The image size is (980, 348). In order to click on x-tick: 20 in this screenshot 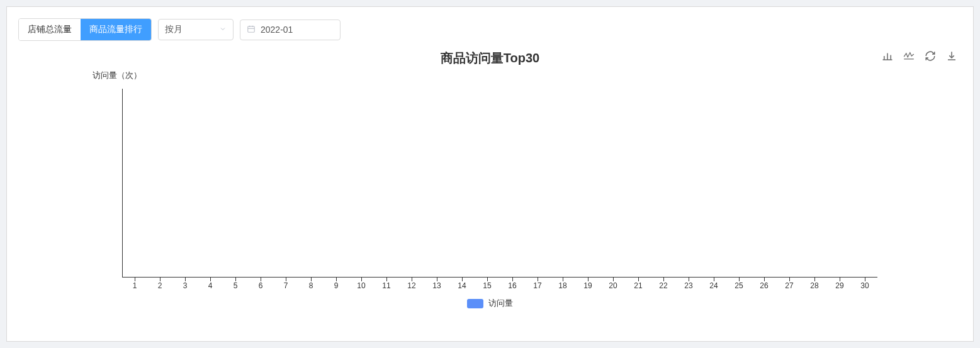, I will do `click(613, 286)`.